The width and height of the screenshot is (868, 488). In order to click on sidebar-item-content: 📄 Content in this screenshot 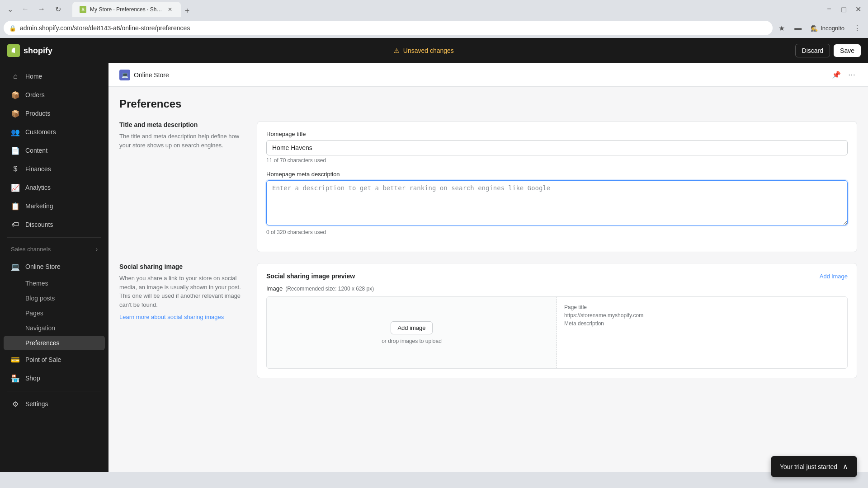, I will do `click(54, 150)`.